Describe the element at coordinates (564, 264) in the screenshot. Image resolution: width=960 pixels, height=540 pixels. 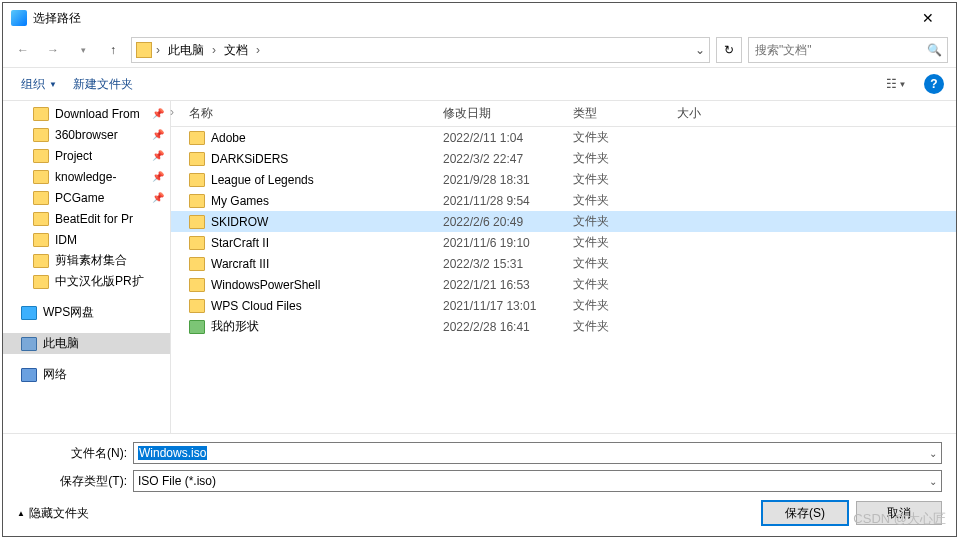
I see `file-row: Warcraft III2022/3/2 15:31文件夹` at that location.